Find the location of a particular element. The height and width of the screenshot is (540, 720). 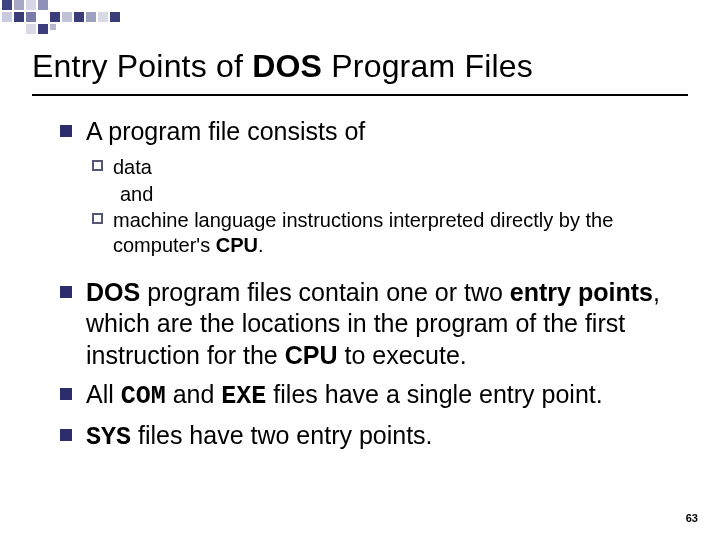

bullet-1: A program file consists of is located at coordinates (369, 132).